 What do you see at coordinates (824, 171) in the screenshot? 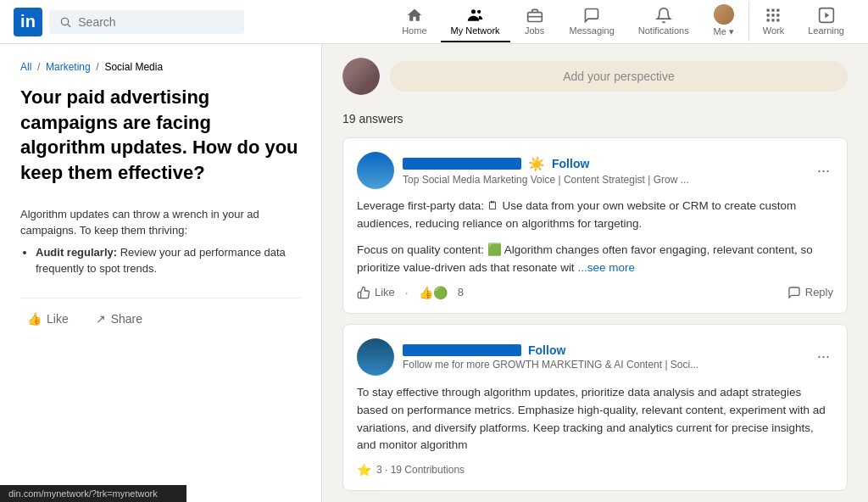
I see `answer-1-more-button: ···` at bounding box center [824, 171].